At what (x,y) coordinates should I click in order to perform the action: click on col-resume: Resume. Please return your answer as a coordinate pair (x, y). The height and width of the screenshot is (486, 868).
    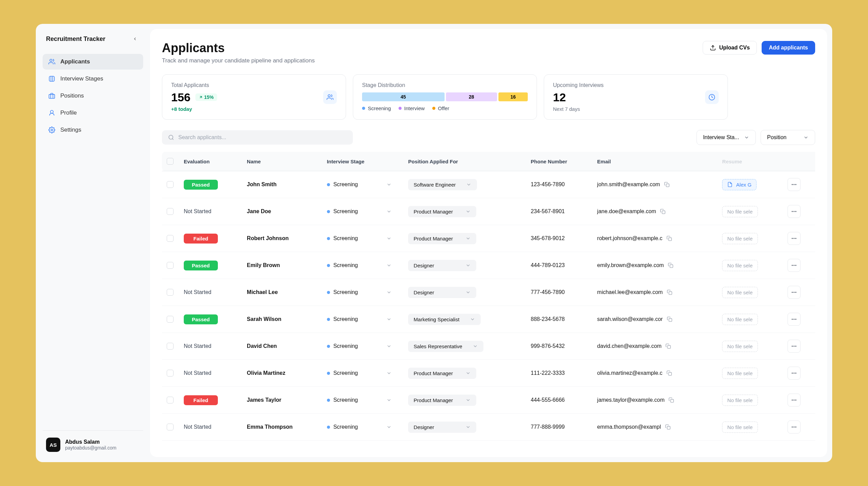
    Looking at the image, I should click on (750, 162).